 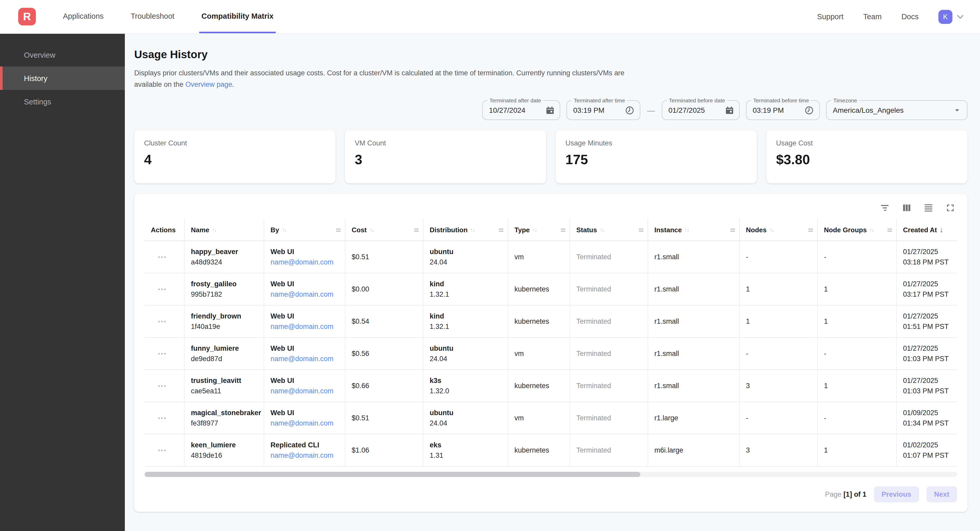 I want to click on sidebar-item-settings: Settings, so click(x=62, y=101).